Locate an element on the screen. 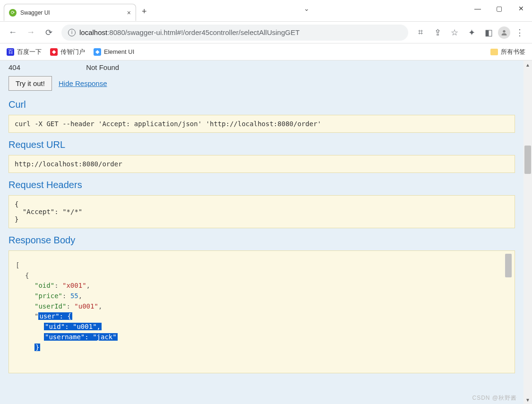 The height and width of the screenshot is (404, 532). browser-toolbar: ← → ⟳ i localhost:8080/swagger-ui.html#!… is located at coordinates (266, 33).